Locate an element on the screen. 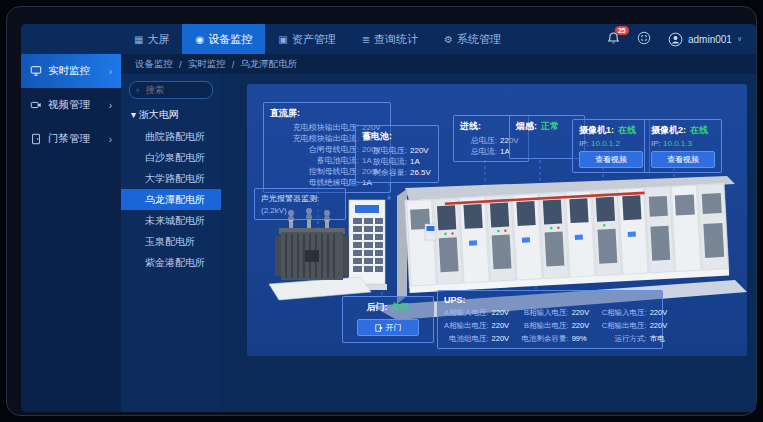 Image resolution: width=763 pixels, height=422 pixels. notification-bell-button: 25 is located at coordinates (614, 39).